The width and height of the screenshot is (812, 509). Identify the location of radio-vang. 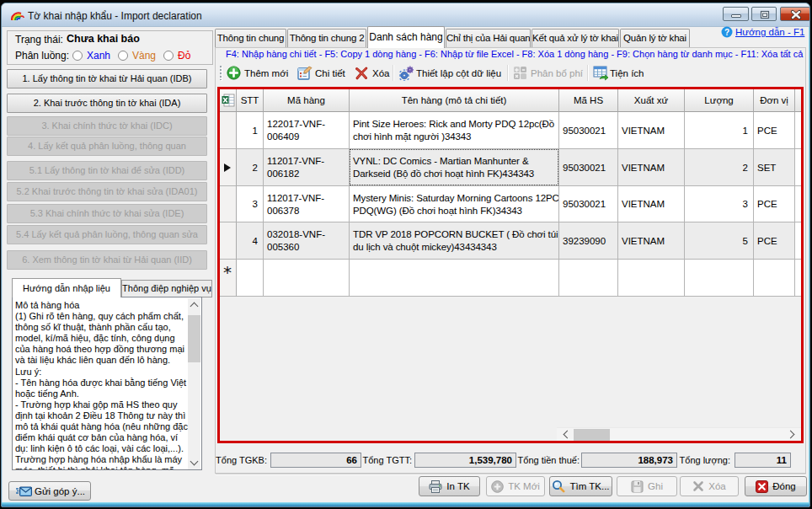
(123, 56).